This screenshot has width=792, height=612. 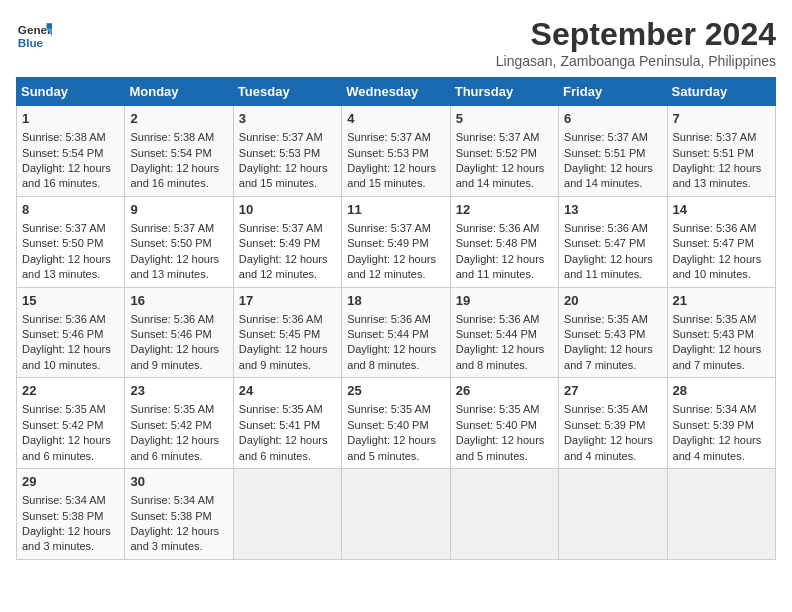 What do you see at coordinates (288, 210) in the screenshot?
I see `day-number: 10` at bounding box center [288, 210].